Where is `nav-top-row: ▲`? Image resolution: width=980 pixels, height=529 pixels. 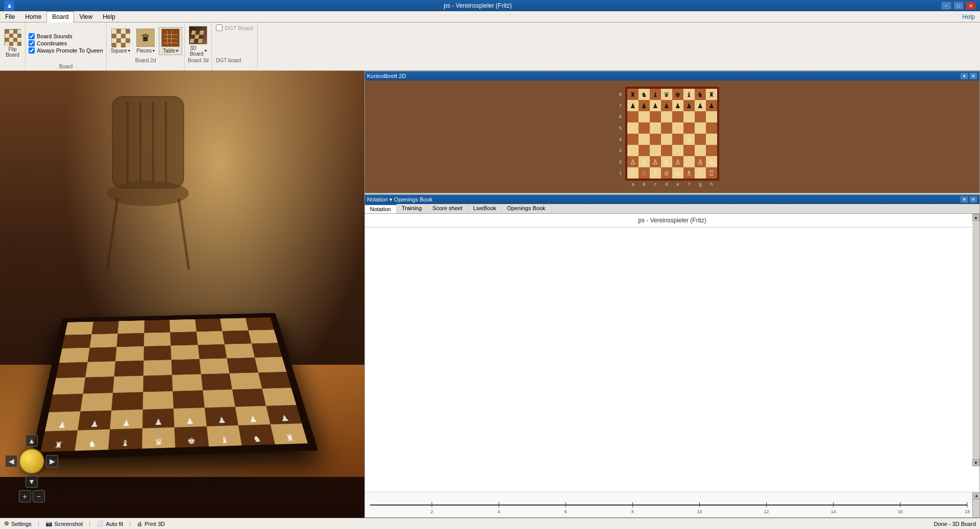
nav-top-row: ▲ is located at coordinates (32, 441).